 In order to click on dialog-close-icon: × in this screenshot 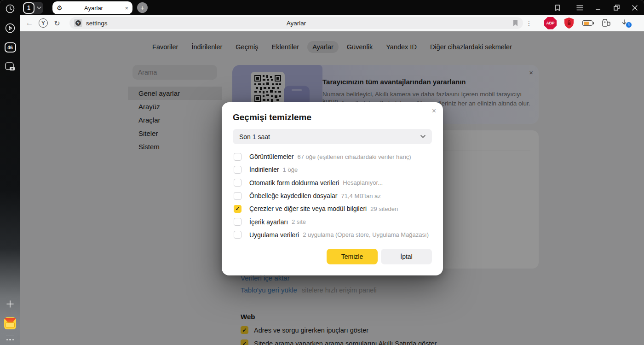, I will do `click(434, 111)`.